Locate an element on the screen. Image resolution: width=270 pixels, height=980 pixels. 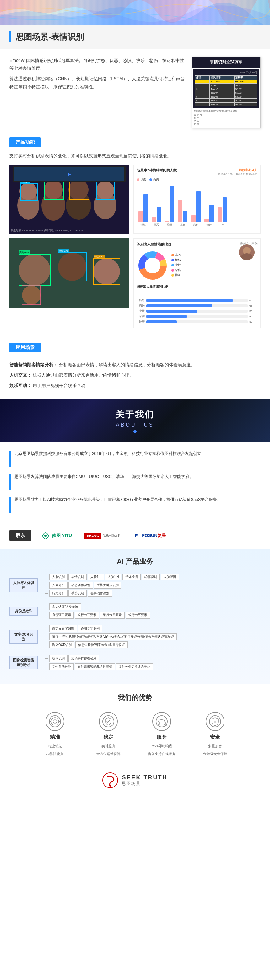
tag-object-recog: 物体识别 is located at coordinates (58, 659).